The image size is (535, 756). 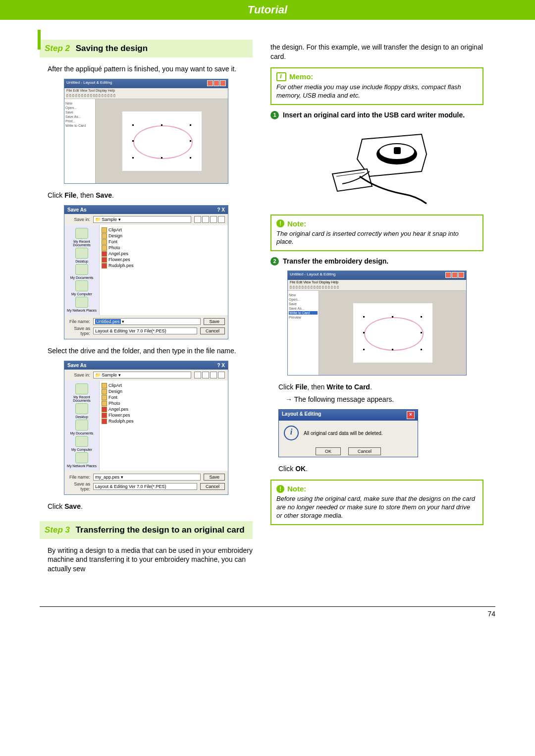 What do you see at coordinates (274, 262) in the screenshot?
I see `num-2: 2` at bounding box center [274, 262].